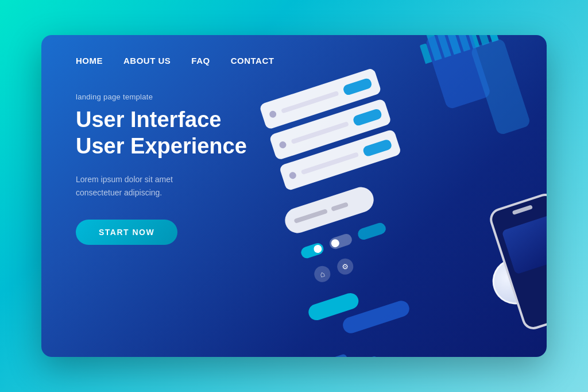  I want to click on hero-title: User Interface User Experience, so click(161, 133).